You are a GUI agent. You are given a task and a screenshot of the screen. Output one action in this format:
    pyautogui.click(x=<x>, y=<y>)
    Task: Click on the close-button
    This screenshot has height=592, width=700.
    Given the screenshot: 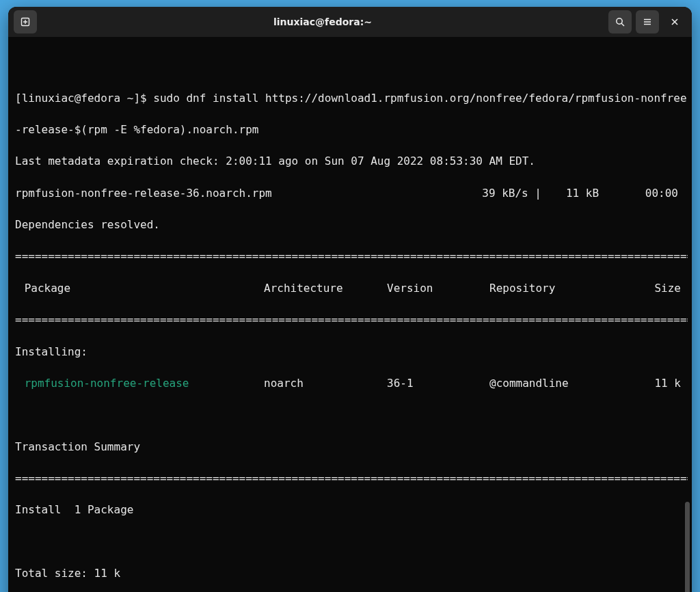 What is the action you would take?
    pyautogui.click(x=675, y=22)
    